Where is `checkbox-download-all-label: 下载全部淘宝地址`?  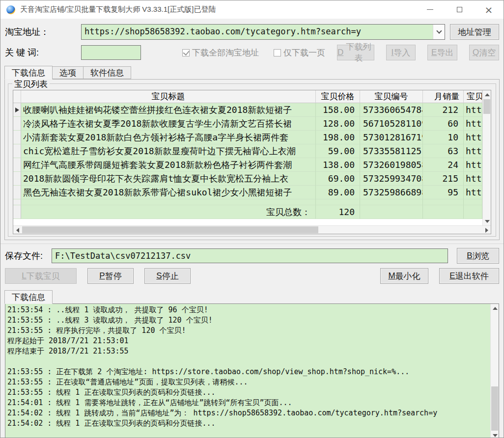
checkbox-download-all-label: 下载全部淘宝地址 is located at coordinates (225, 53).